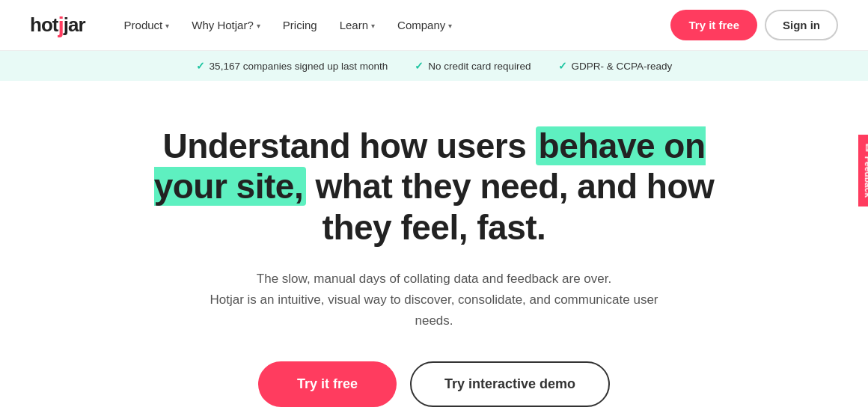 The width and height of the screenshot is (868, 413). I want to click on nav-why-hotjar: Why Hotjar? ▾, so click(226, 25).